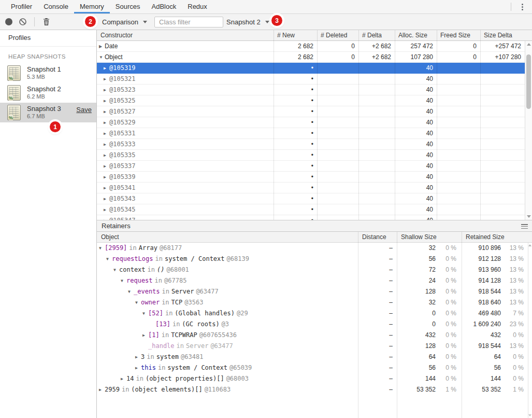 The height and width of the screenshot is (418, 532). I want to click on column-header-alloc-size: Alloc. Size, so click(415, 35).